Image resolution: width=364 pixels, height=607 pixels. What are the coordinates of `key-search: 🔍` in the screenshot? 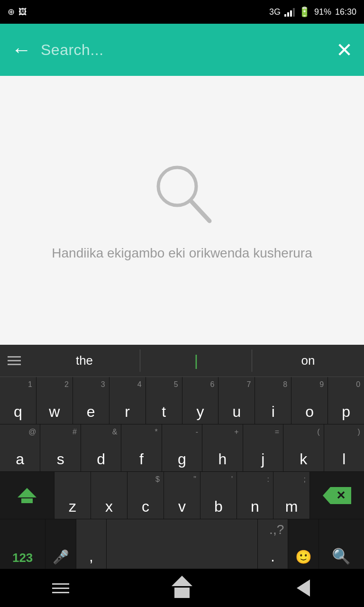 It's located at (341, 544).